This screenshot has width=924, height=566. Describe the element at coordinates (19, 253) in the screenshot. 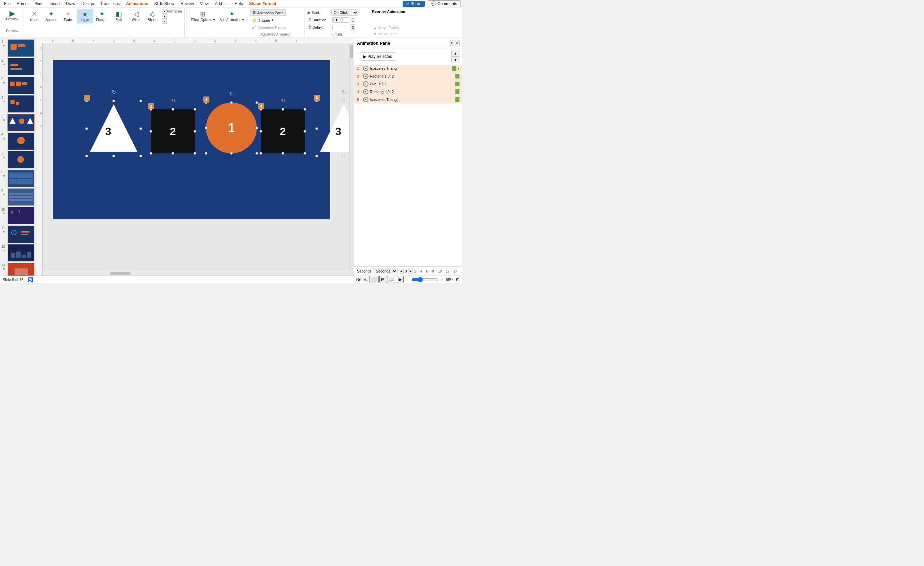

I see `slide-thumb-12: 12 ★` at that location.